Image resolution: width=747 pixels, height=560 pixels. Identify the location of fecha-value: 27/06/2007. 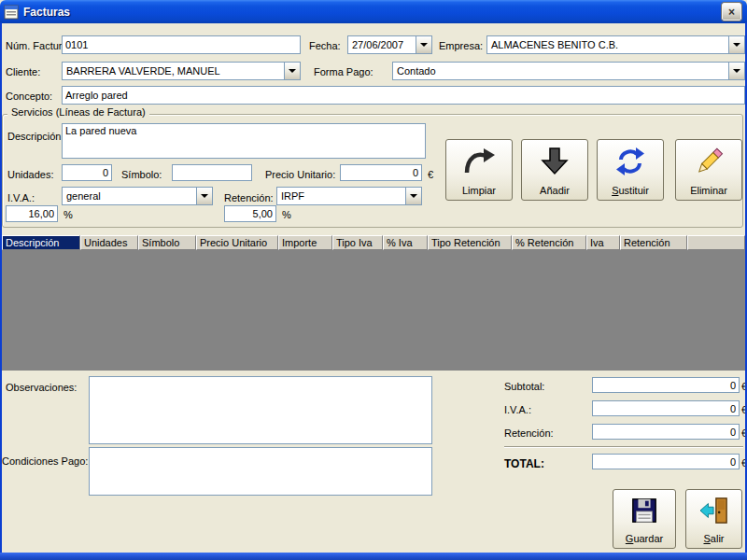
(382, 45).